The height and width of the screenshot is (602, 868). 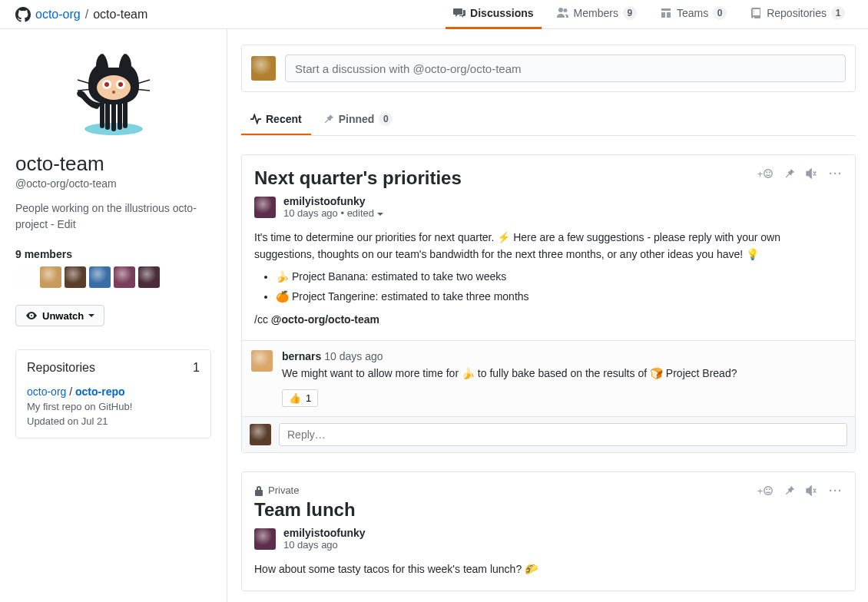 What do you see at coordinates (326, 319) in the screenshot?
I see `team-mention: @octo-org/octo-team` at bounding box center [326, 319].